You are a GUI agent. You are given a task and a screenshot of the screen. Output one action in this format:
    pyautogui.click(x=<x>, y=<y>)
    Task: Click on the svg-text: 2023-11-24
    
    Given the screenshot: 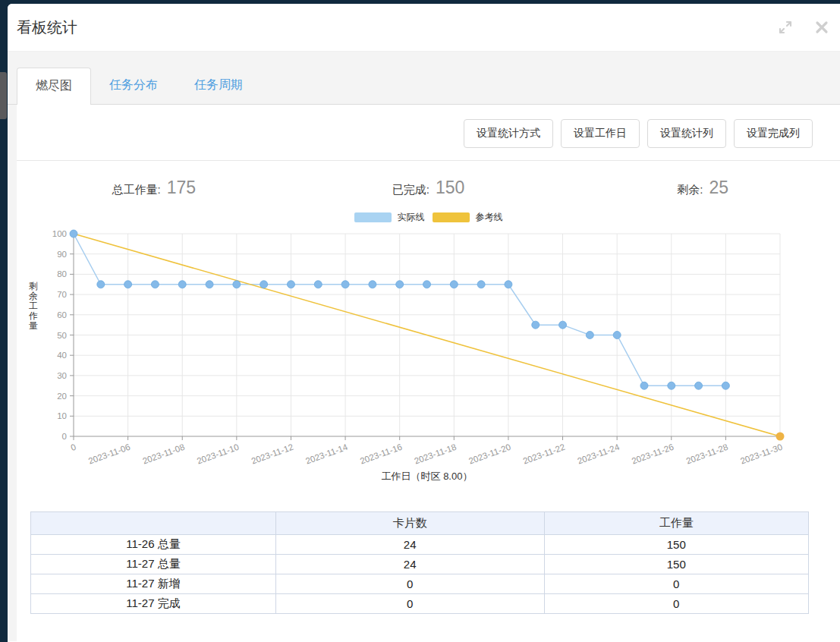 What is the action you would take?
    pyautogui.click(x=598, y=454)
    